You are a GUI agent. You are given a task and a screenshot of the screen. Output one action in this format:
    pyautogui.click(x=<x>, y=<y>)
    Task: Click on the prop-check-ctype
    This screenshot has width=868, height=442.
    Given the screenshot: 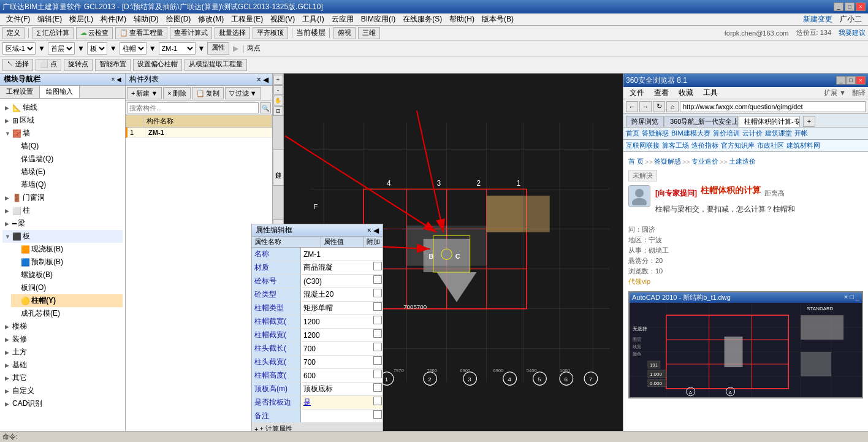 What is the action you would take?
    pyautogui.click(x=378, y=293)
    